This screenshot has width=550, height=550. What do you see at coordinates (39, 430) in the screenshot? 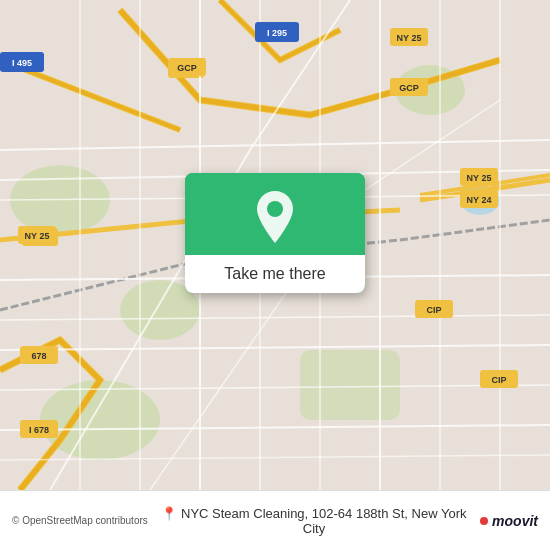
I see `svg-text: I 678` at bounding box center [39, 430].